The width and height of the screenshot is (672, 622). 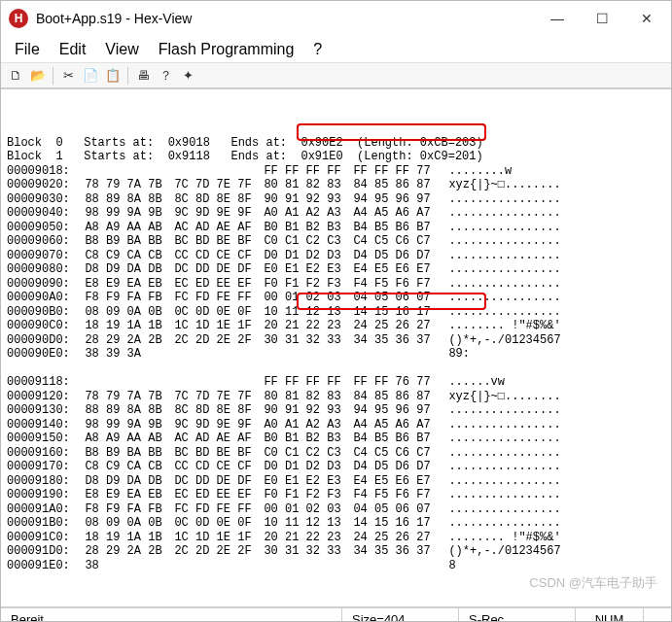 I want to click on hex-row: 00009120: 78 79 7A 7B7C 7D 7E 7F80 81 82…, so click(x=336, y=397).